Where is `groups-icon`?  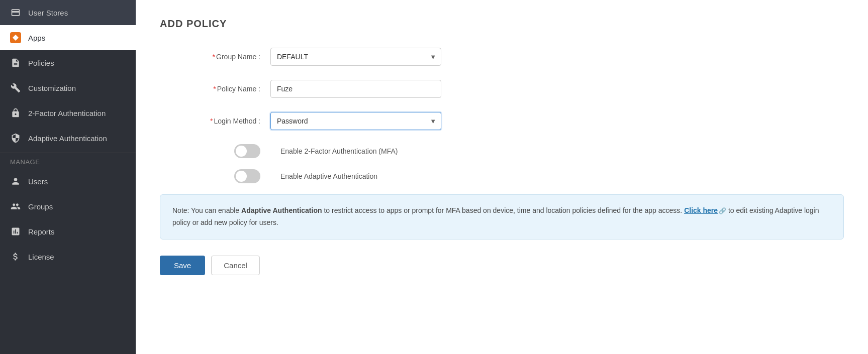
groups-icon is located at coordinates (16, 206).